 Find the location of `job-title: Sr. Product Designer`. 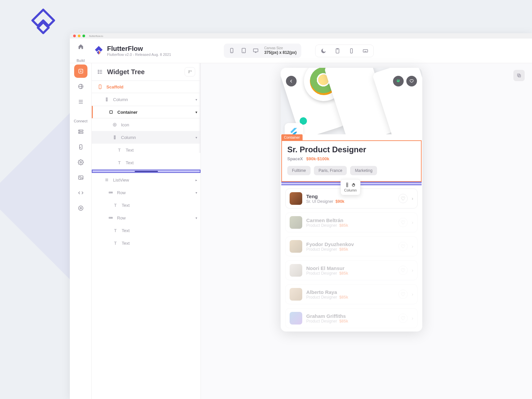

job-title: Sr. Product Designer is located at coordinates (351, 150).